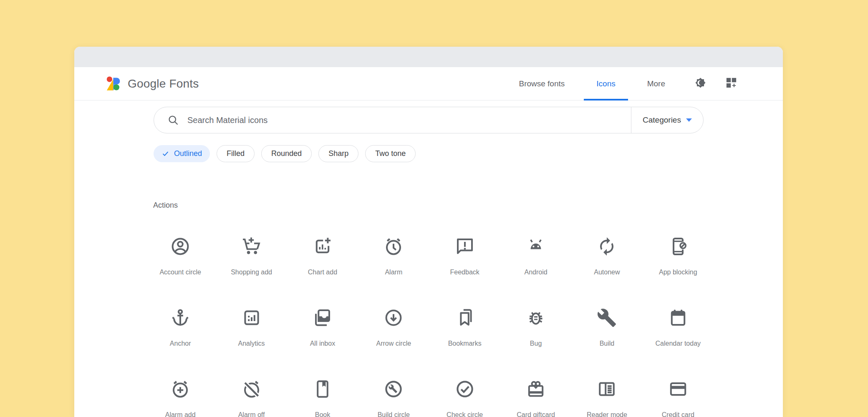 Image resolution: width=868 pixels, height=417 pixels. What do you see at coordinates (182, 153) in the screenshot?
I see `filter-chip-outlined: Outlined` at bounding box center [182, 153].